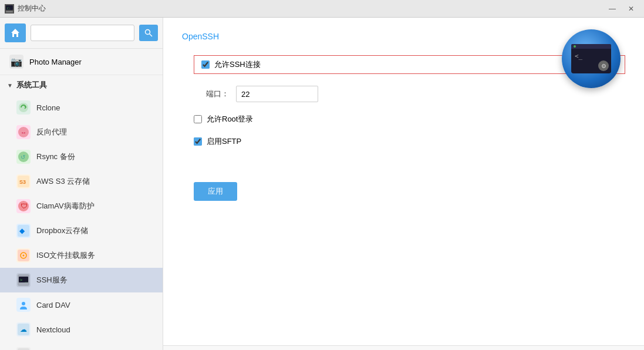 This screenshot has height=350, width=644. I want to click on sidebar-item-ssh: > _ SSH服务, so click(81, 280).